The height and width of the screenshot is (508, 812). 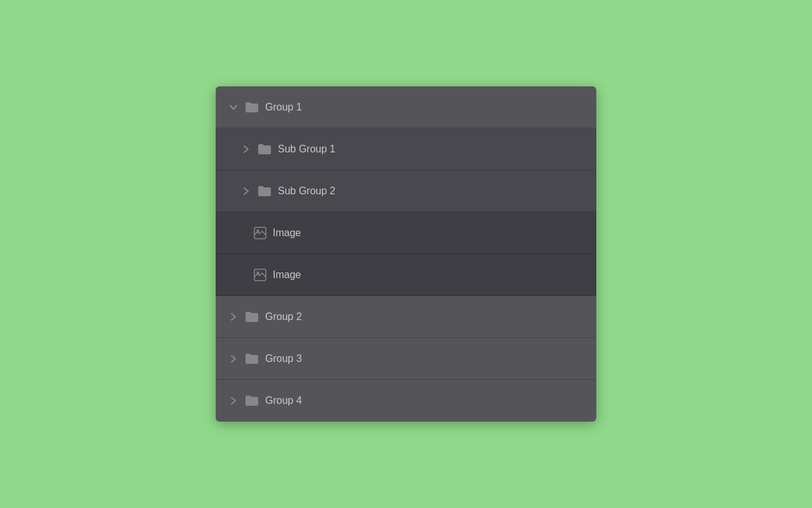 What do you see at coordinates (307, 191) in the screenshot?
I see `subgroup2-label: Sub Group 2` at bounding box center [307, 191].